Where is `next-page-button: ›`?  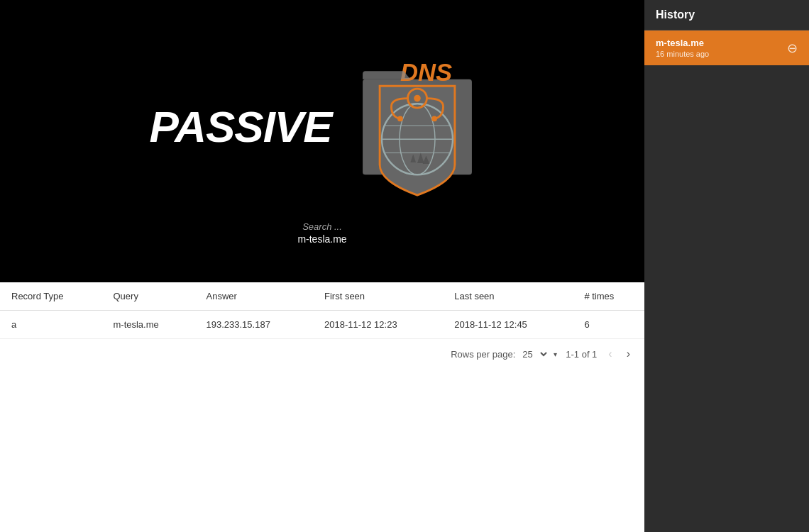 next-page-button: › is located at coordinates (629, 354).